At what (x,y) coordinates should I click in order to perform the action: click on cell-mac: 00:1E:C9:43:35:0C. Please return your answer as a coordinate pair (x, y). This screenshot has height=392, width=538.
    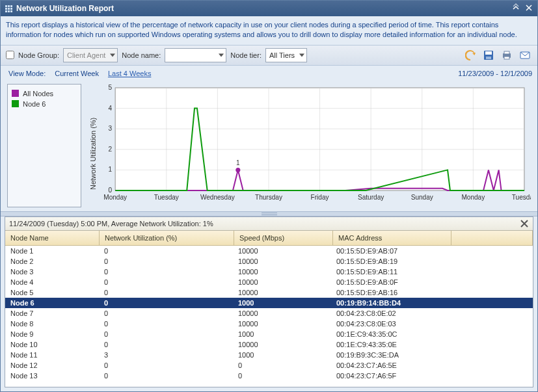
    Looking at the image, I should click on (390, 334).